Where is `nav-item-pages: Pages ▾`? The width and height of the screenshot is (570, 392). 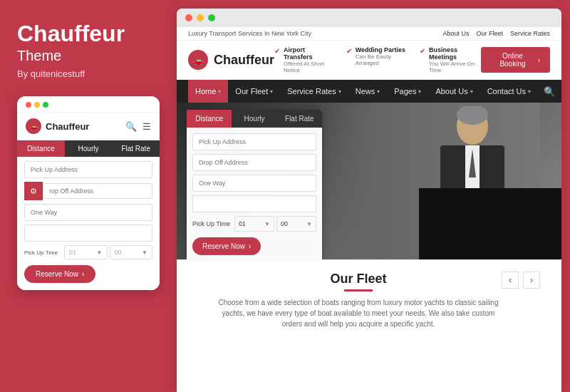 nav-item-pages: Pages ▾ is located at coordinates (408, 91).